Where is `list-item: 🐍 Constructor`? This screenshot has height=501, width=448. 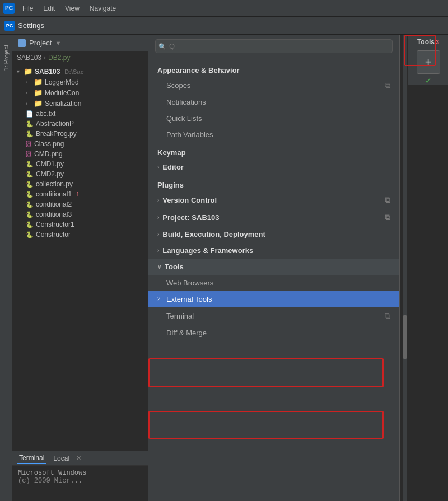 list-item: 🐍 Constructor is located at coordinates (80, 235).